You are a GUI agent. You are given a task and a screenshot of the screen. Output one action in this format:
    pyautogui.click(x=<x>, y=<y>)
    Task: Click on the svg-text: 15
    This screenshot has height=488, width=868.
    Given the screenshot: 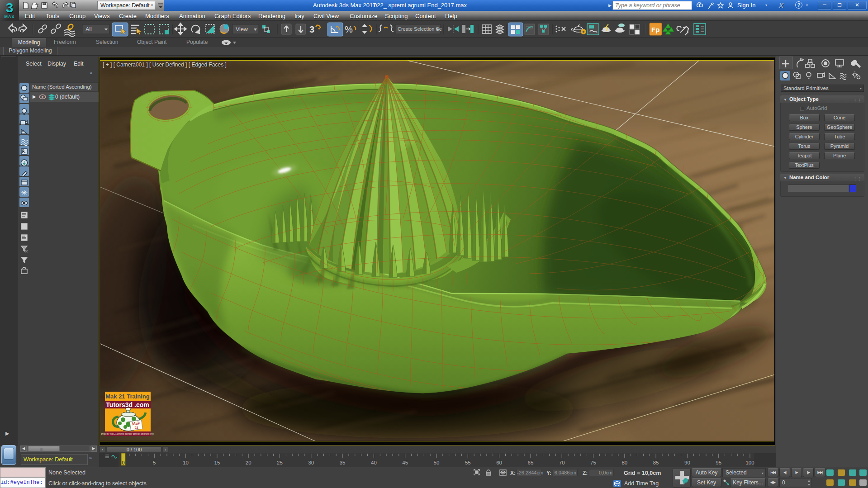 What is the action you would take?
    pyautogui.click(x=217, y=463)
    